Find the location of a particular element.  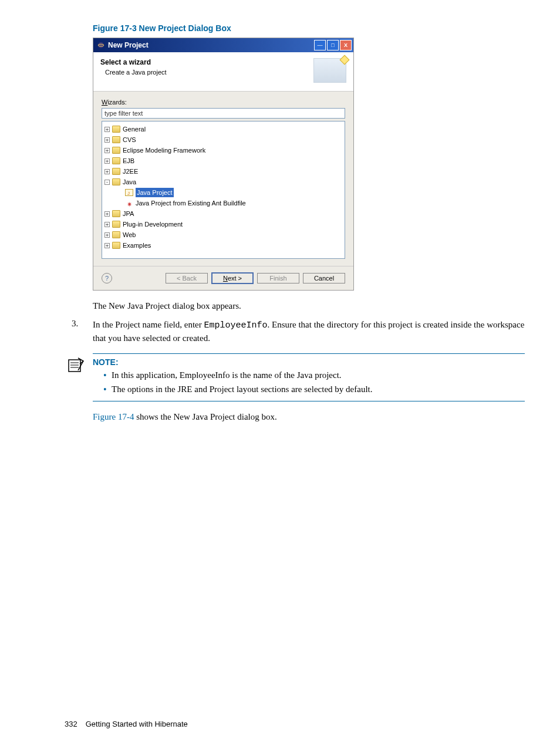

tree-item-emf: +Eclipse Modeling Framework is located at coordinates (223, 150).